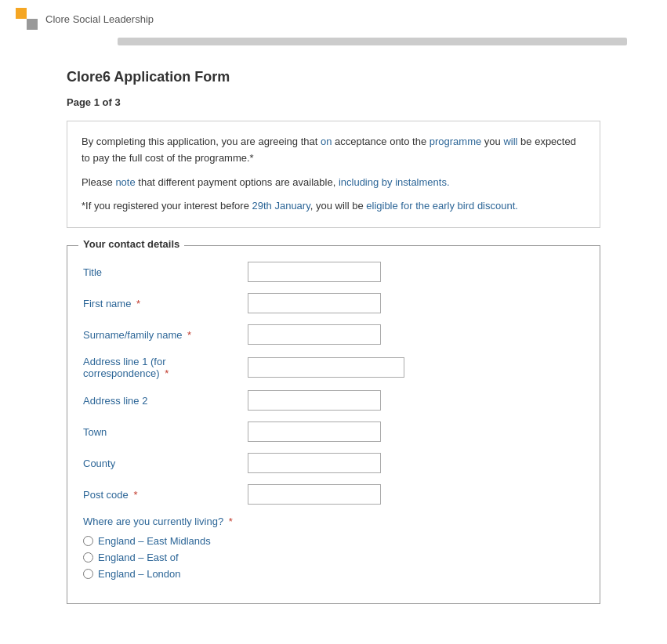 The width and height of the screenshot is (667, 644). What do you see at coordinates (334, 150) in the screenshot?
I see `info-line-1: By completing this application, you are …` at bounding box center [334, 150].